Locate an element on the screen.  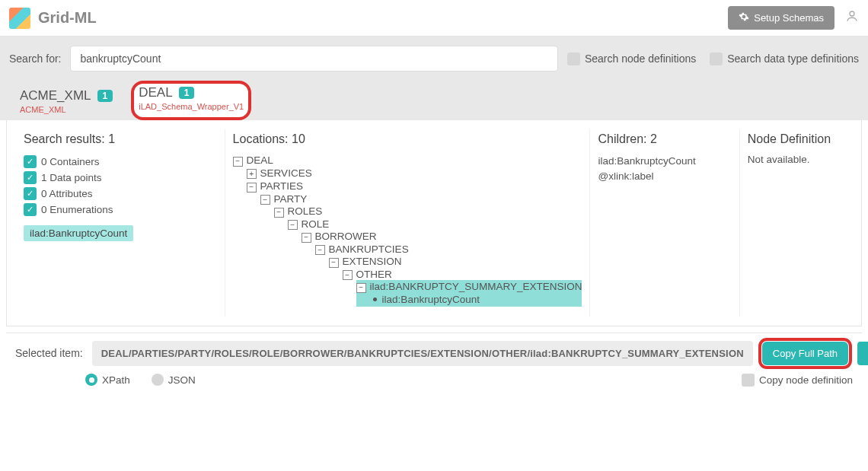
tab-deal: DEAL 1 iLAD_Schema_Wrapper_V1 is located at coordinates (191, 100).